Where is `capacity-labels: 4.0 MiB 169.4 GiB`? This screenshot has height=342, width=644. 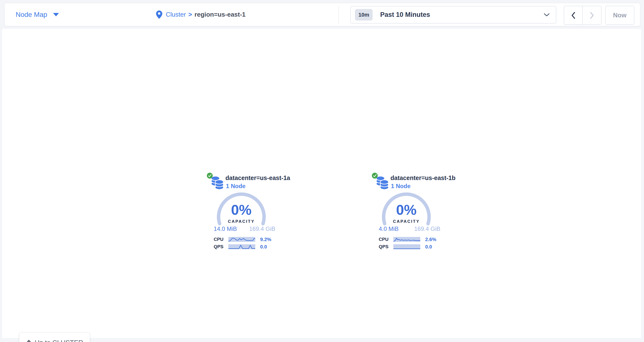 capacity-labels: 4.0 MiB 169.4 GiB is located at coordinates (410, 229).